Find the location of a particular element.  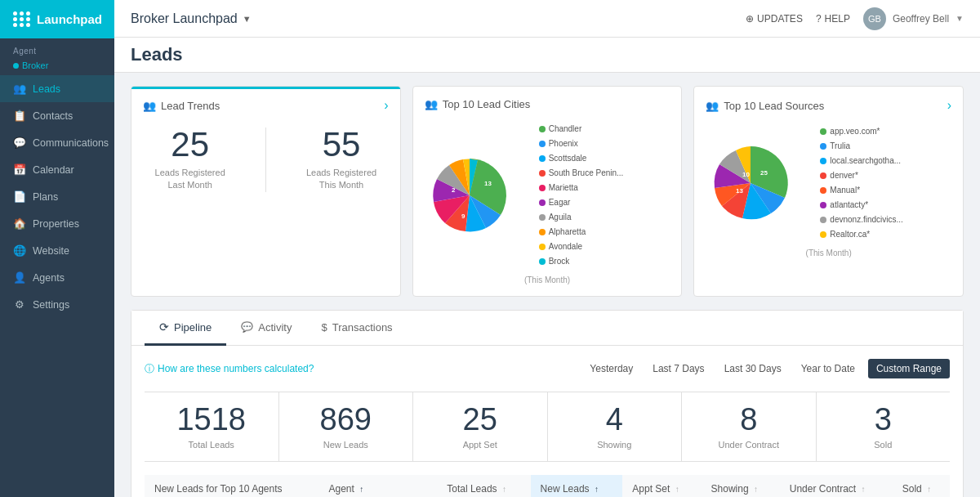

top-sources-title: Top 10 Lead Sources is located at coordinates (774, 106).